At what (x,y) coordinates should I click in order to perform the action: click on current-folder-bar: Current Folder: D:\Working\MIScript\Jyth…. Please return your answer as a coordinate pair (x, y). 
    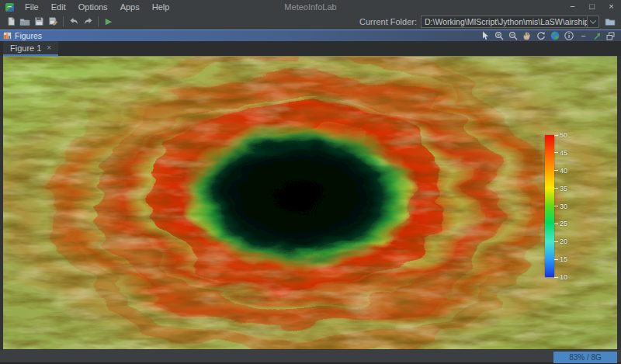
    Looking at the image, I should click on (488, 22).